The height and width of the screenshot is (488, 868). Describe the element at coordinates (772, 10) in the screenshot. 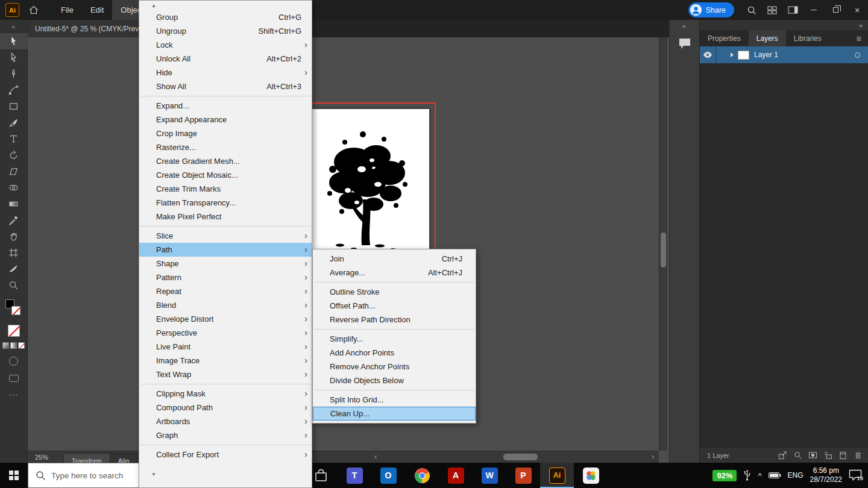

I see `arrange-documents-icon` at that location.